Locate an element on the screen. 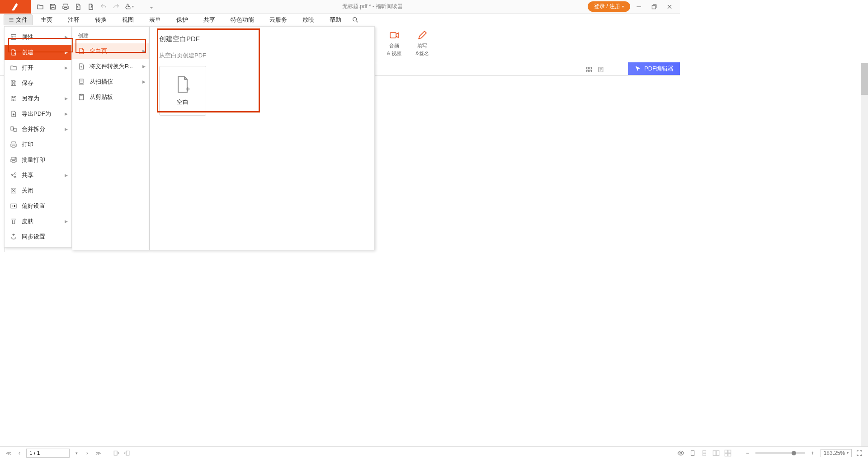 This screenshot has width=868, height=459. hamburger-icon is located at coordinates (11, 20).